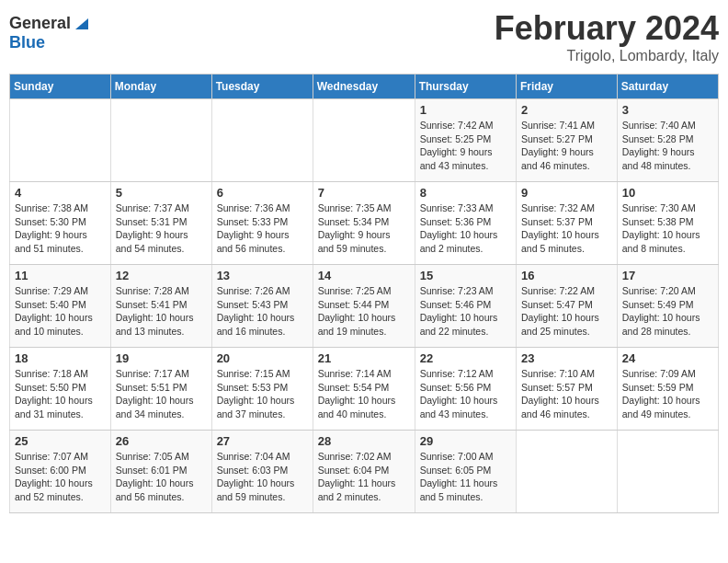 The width and height of the screenshot is (728, 563). What do you see at coordinates (61, 442) in the screenshot?
I see `day-number: 25` at bounding box center [61, 442].